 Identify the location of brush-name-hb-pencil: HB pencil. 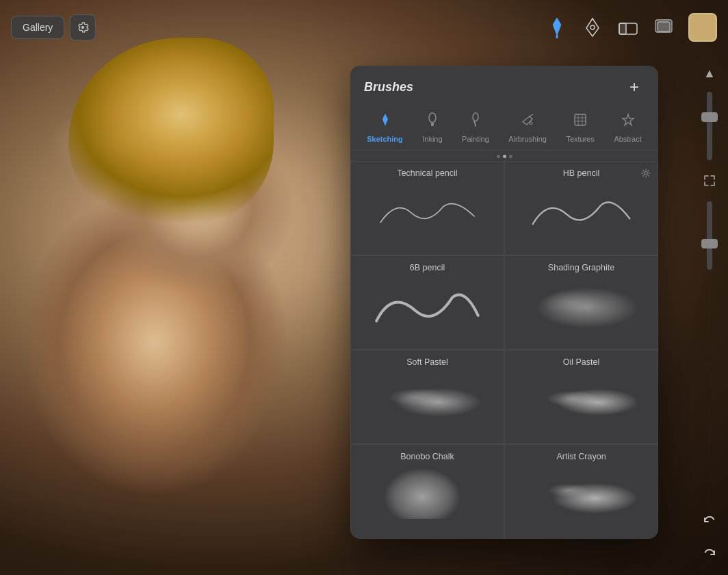
(582, 173).